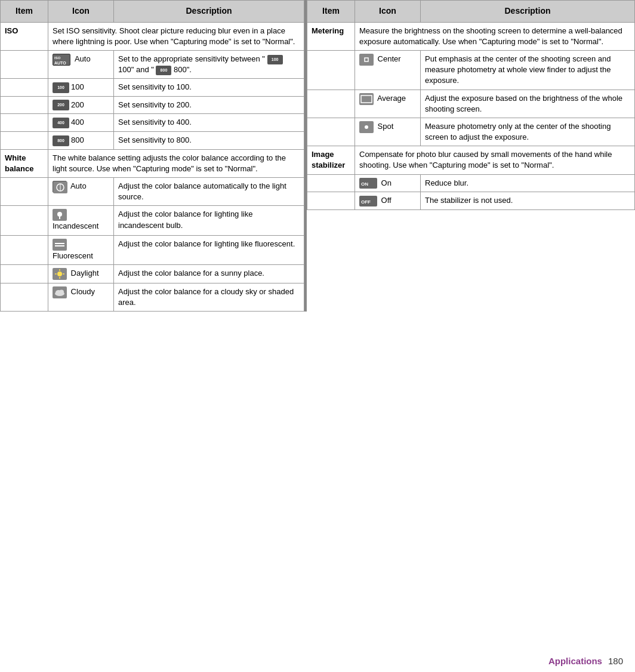 The width and height of the screenshot is (635, 672). Describe the element at coordinates (153, 36) in the screenshot. I see `table-row: ISO Set ISO sensitivity. Shoot clear pic…` at that location.